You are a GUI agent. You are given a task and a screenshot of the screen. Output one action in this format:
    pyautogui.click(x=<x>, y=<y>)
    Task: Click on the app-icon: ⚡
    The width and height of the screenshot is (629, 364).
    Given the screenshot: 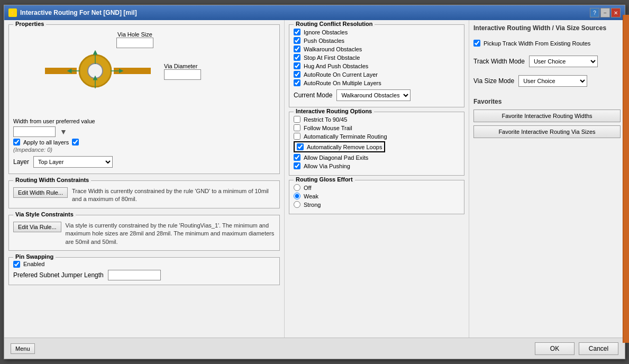 What is the action you would take?
    pyautogui.click(x=13, y=13)
    